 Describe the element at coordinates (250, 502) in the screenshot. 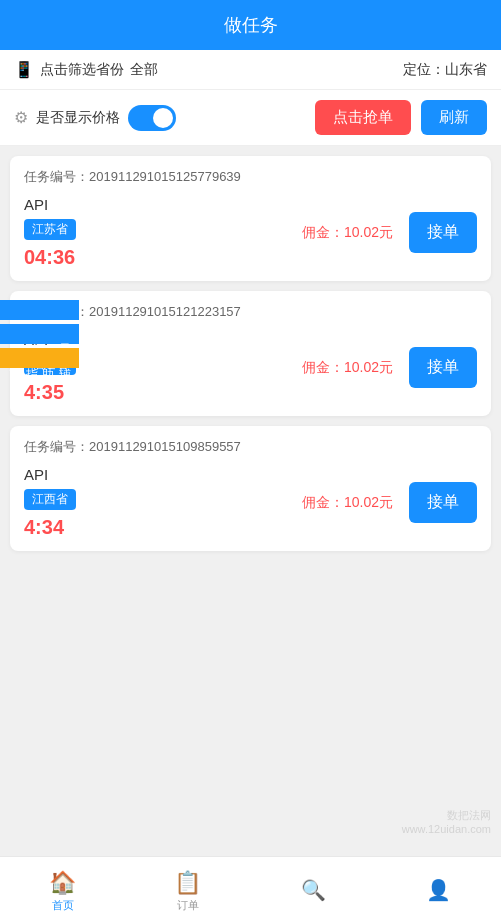

I see `task-body: API 江西省 4:34 佣金：10.02元 接单` at that location.